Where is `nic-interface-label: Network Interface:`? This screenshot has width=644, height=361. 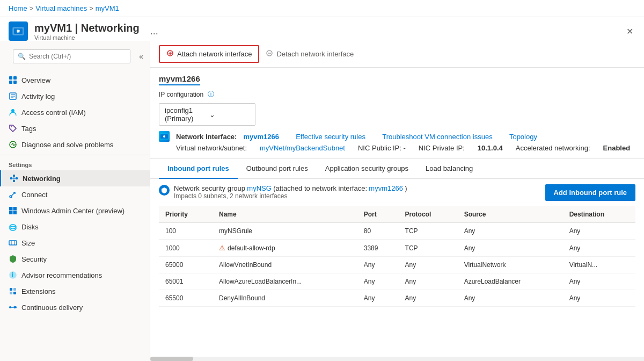 nic-interface-label: Network Interface: is located at coordinates (206, 136).